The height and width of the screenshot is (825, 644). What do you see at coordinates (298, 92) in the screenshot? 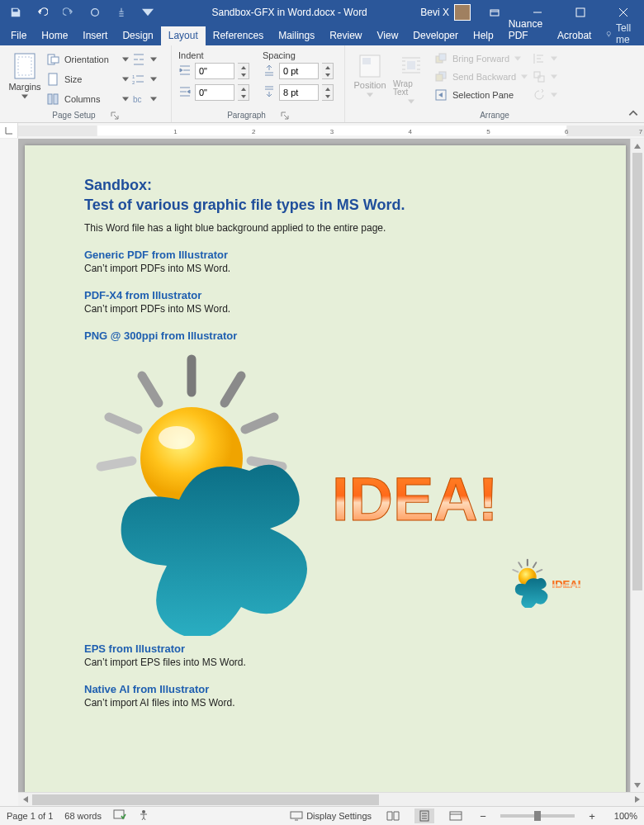
I see `space-after-field` at bounding box center [298, 92].